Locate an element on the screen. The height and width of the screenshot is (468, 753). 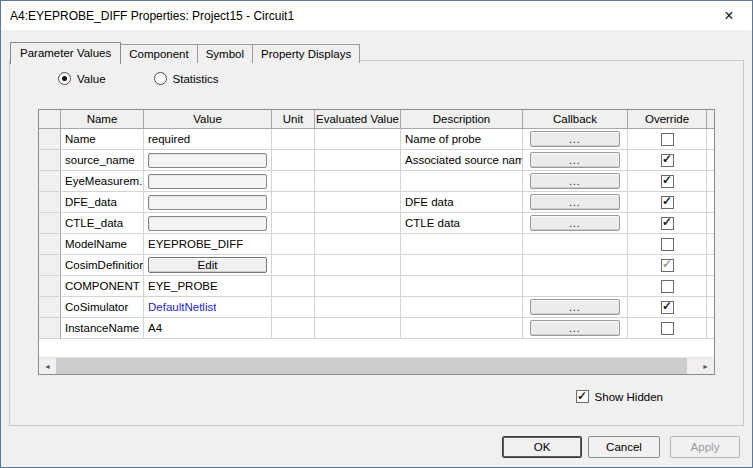
table-row: DFE_dataDFE data...✓ is located at coordinates (376, 202).